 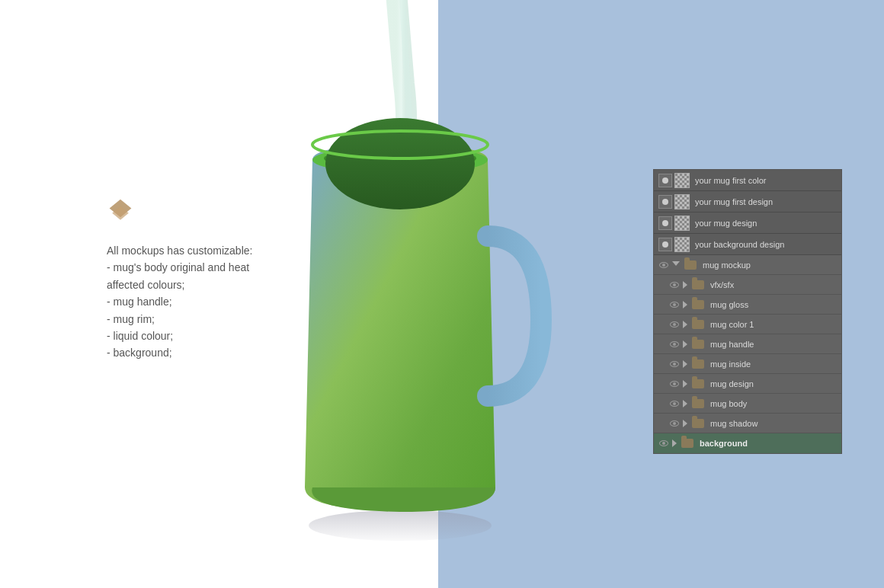 I want to click on layer-label: mug shadow, so click(x=774, y=423).